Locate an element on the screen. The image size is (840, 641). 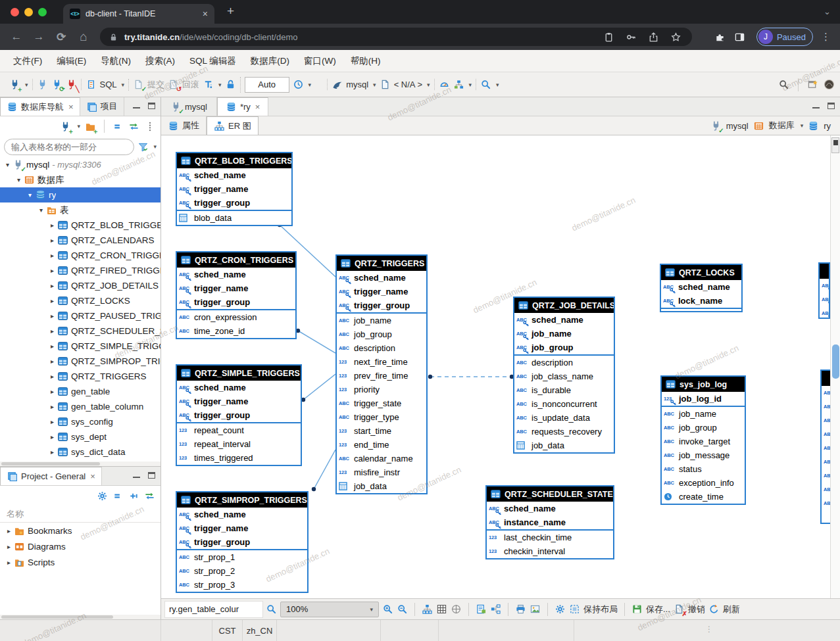
er-column-row: 123prev_fire_time is located at coordinates (382, 376).